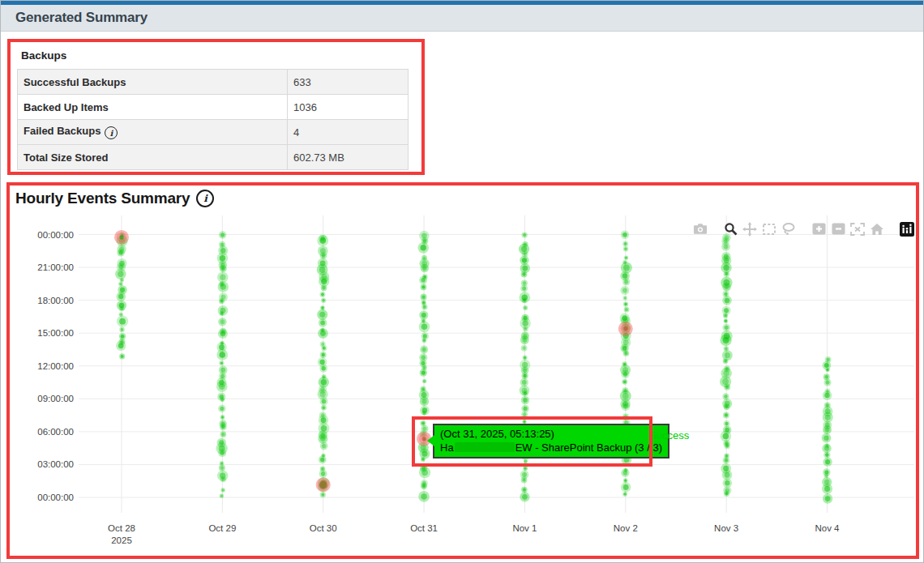 Image resolution: width=924 pixels, height=563 pixels. What do you see at coordinates (102, 198) in the screenshot?
I see `hourly-events-title: Hourly Events Summary` at bounding box center [102, 198].